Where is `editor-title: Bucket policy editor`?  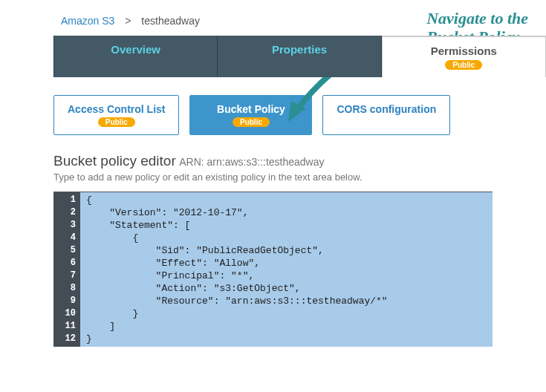
editor-title: Bucket policy editor is located at coordinates (114, 160).